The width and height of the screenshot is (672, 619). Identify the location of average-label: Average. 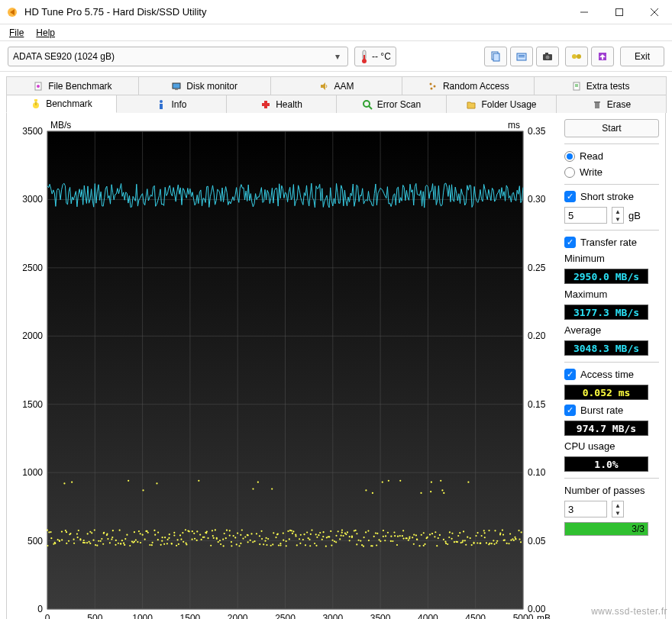
(612, 330).